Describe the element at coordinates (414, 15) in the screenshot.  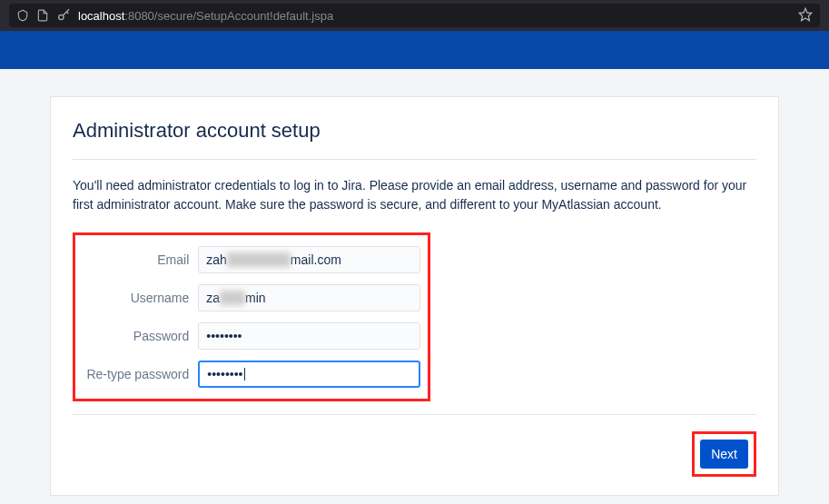
I see `browser-chrome: localhost:8080/secure/SetupAccount!defau…` at that location.